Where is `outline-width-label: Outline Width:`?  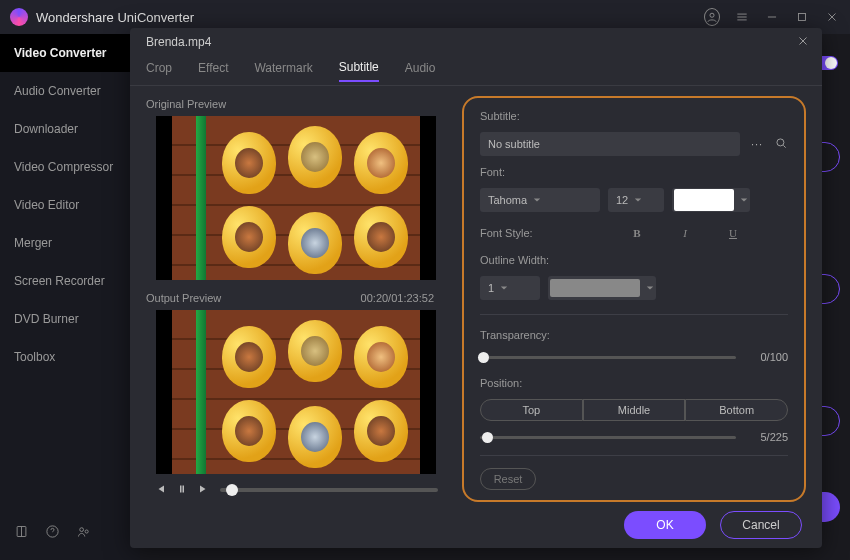 outline-width-label: Outline Width: is located at coordinates (634, 260).